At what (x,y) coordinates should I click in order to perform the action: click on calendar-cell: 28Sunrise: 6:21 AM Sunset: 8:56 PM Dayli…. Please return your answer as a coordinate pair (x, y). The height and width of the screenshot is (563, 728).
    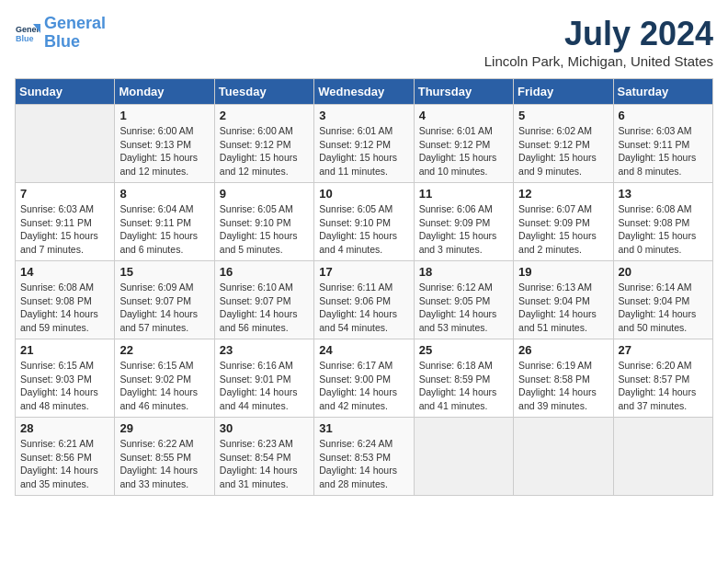
    Looking at the image, I should click on (65, 456).